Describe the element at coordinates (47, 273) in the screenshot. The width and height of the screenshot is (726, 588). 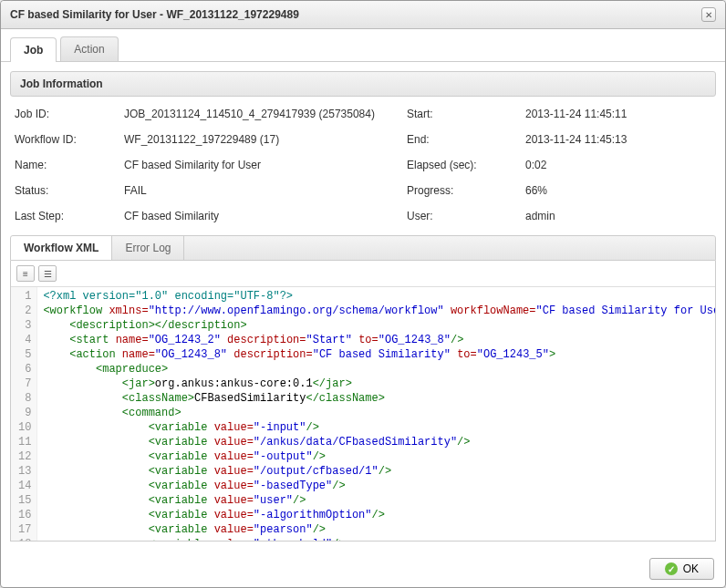
I see `list-icon: ☰` at that location.